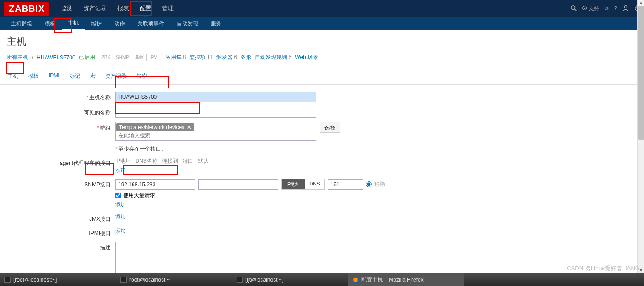  Describe the element at coordinates (356, 280) in the screenshot. I see `firefox-icon` at that location.